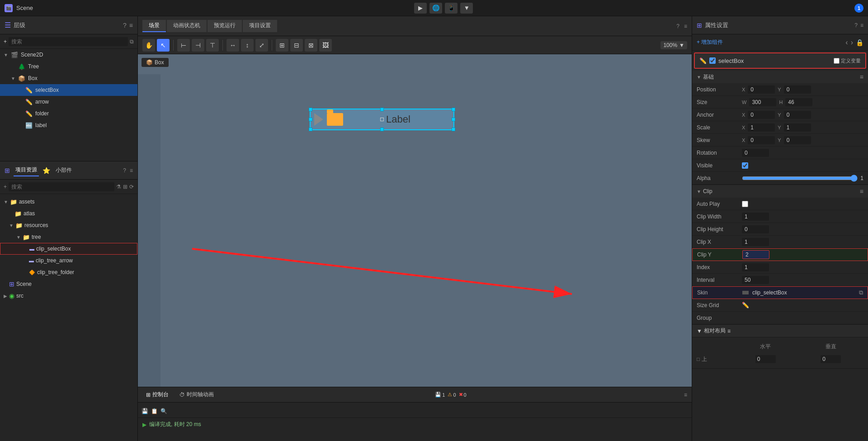 This screenshot has height=441, width=868. I want to click on pos-x-input, so click(761, 90).